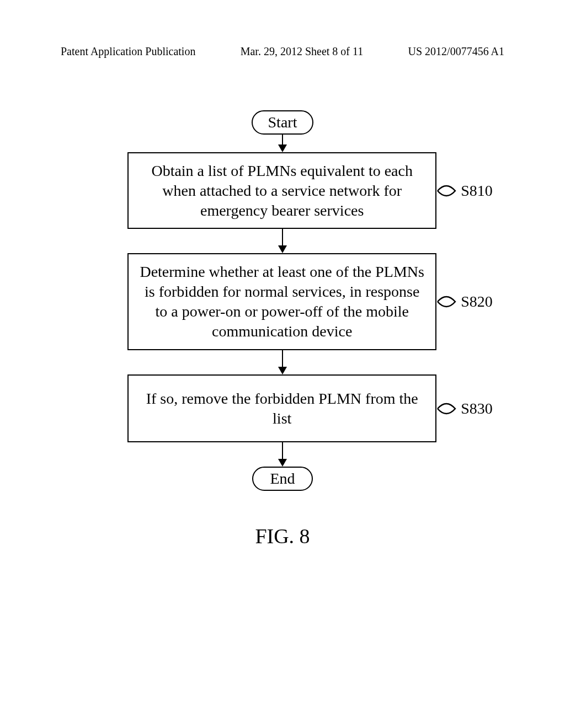 The width and height of the screenshot is (565, 728). What do you see at coordinates (310, 191) in the screenshot?
I see `step-row-1: Obtain a list of PLMNs equivalent to eac…` at bounding box center [310, 191].